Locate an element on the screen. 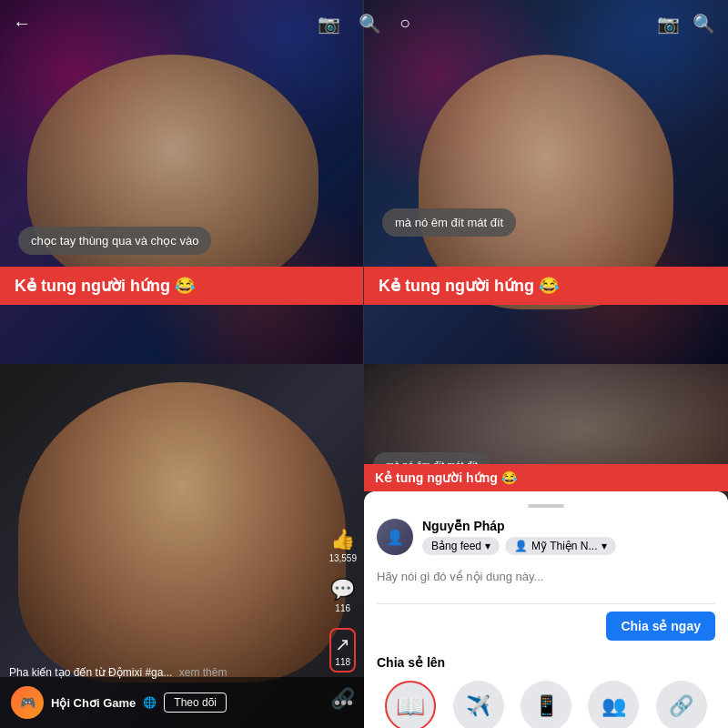  banner-right: Kẻ tung người hứng 😂 is located at coordinates (546, 286).